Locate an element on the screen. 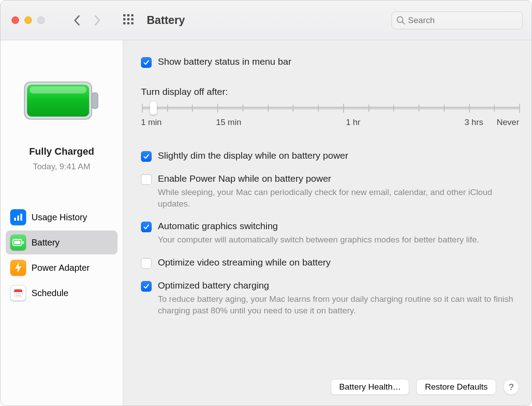 The height and width of the screenshot is (406, 532). search-input is located at coordinates (462, 20).